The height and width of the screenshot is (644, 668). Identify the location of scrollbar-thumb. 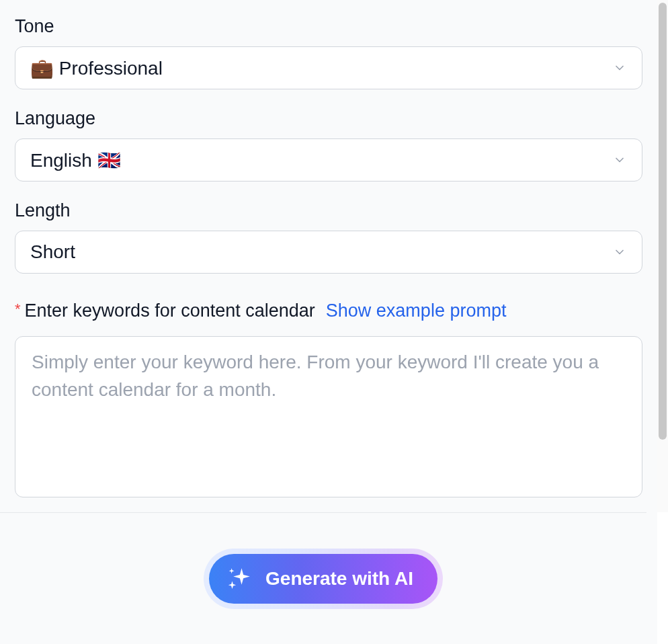
(663, 221).